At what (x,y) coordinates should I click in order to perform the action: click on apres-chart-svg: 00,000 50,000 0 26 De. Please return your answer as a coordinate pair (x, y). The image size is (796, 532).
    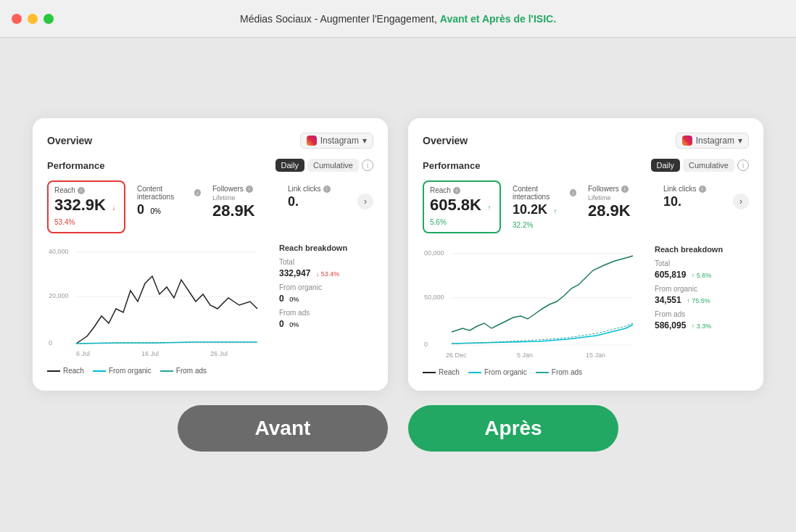
    Looking at the image, I should click on (534, 303).